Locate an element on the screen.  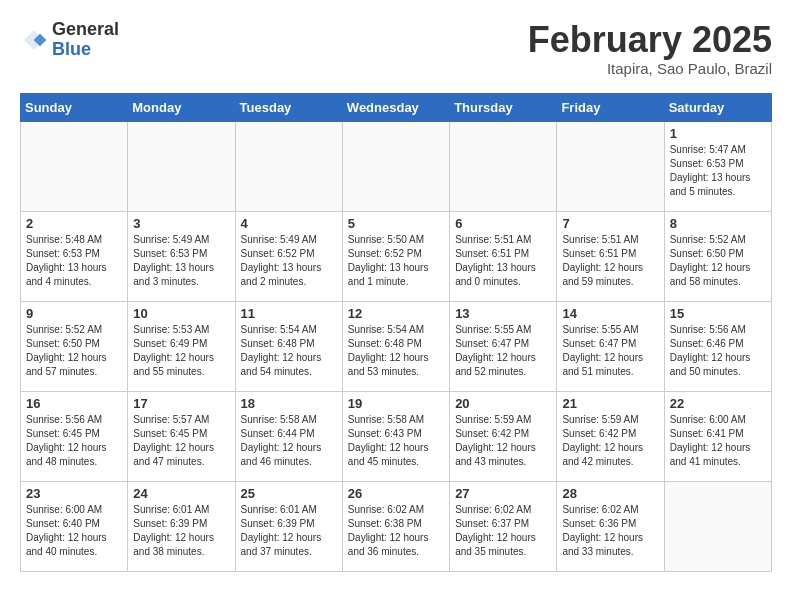
calendar-cell: 27Sunrise: 6:02 AM Sunset: 6:37 PM Dayli… is located at coordinates (504, 526).